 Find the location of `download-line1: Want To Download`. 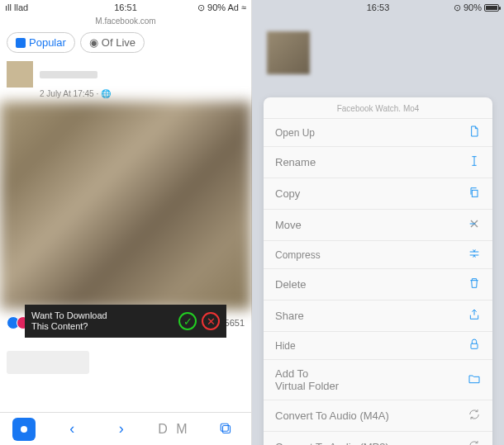

download-line1: Want To Download is located at coordinates (102, 315).